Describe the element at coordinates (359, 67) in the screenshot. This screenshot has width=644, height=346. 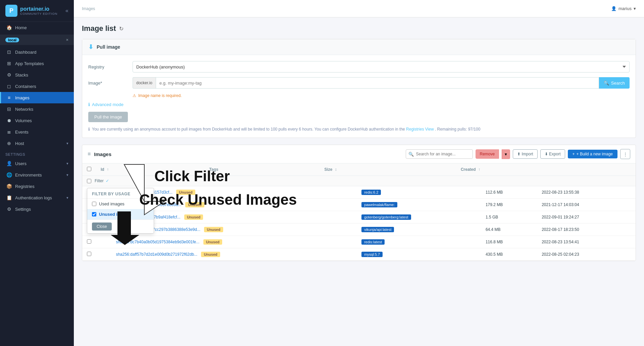
I see `registry-row: Registry DockerHub (anonymous)DockerHub …` at that location.